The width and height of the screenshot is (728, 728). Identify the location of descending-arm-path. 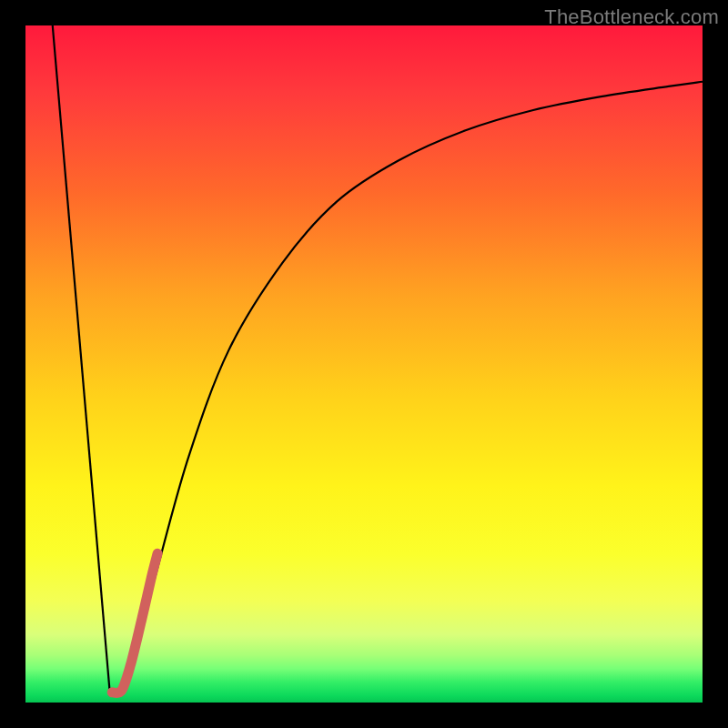
(82, 360).